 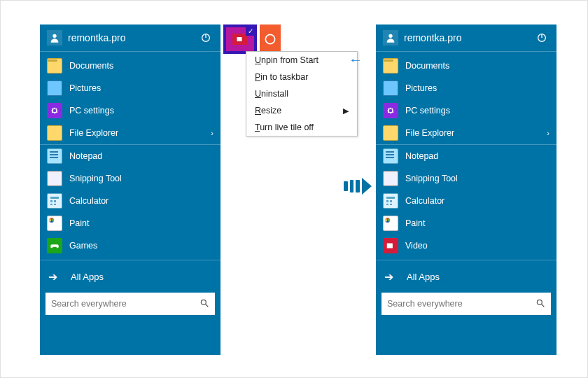 I want to click on left-item-documents: Documents, so click(x=130, y=66).